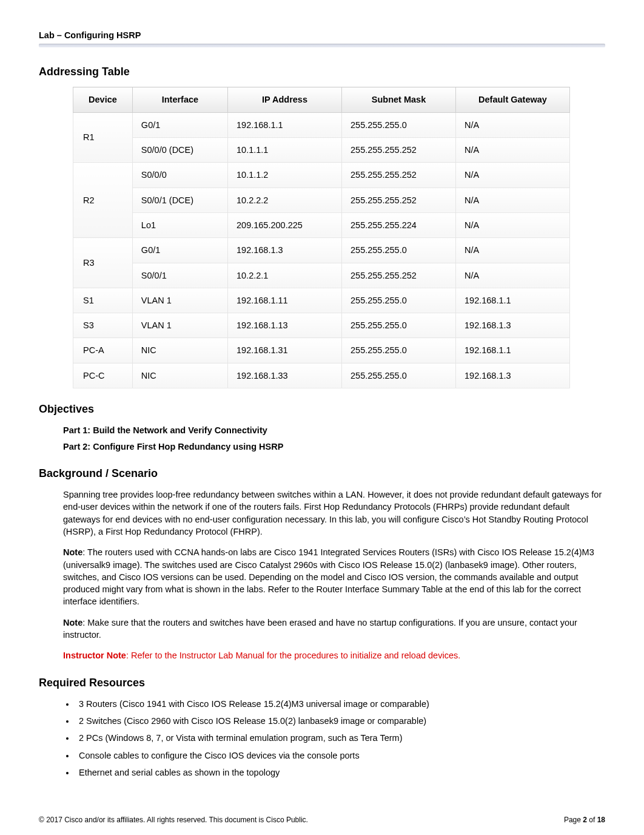  I want to click on header-divider, so click(322, 46).